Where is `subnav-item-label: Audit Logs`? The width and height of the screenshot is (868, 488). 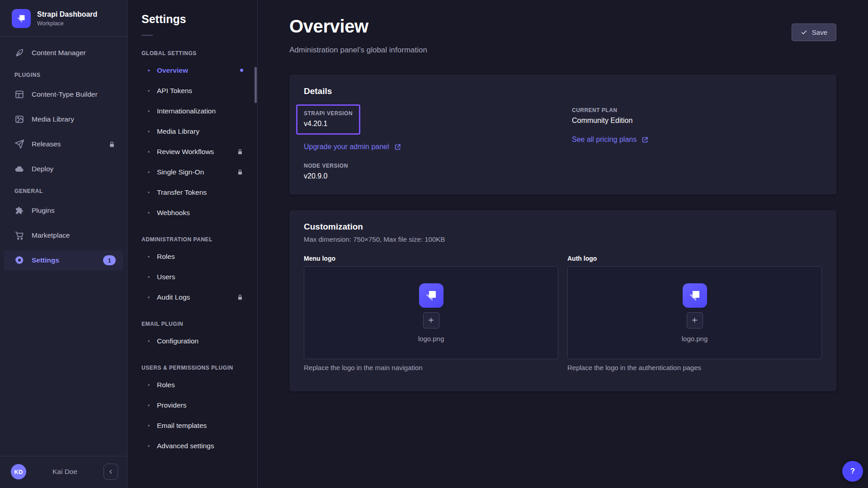 subnav-item-label: Audit Logs is located at coordinates (174, 297).